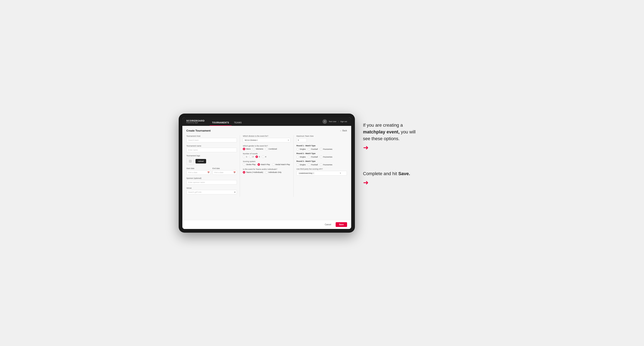  What do you see at coordinates (298, 149) in the screenshot?
I see `round1-singles-radio` at bounding box center [298, 149].